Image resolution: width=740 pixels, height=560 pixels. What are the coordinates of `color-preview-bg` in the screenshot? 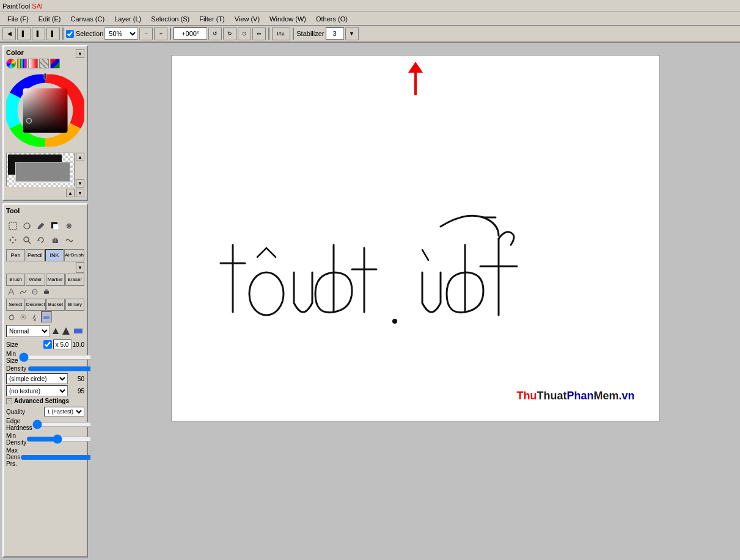 It's located at (40, 170).